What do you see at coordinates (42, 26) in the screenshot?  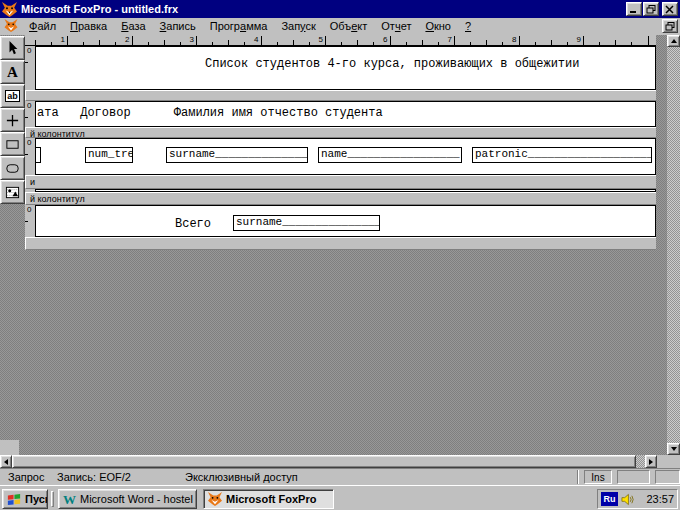 I see `menu-item-0: Файл` at bounding box center [42, 26].